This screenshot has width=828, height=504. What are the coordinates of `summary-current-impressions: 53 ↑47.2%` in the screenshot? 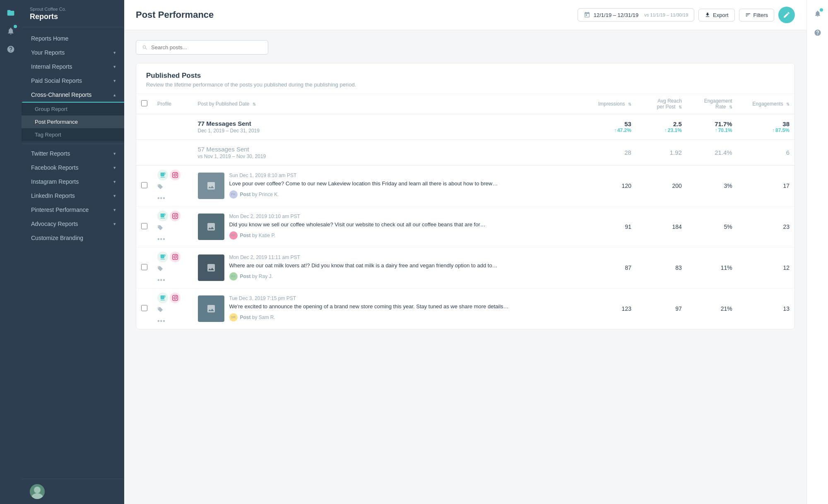 It's located at (610, 127).